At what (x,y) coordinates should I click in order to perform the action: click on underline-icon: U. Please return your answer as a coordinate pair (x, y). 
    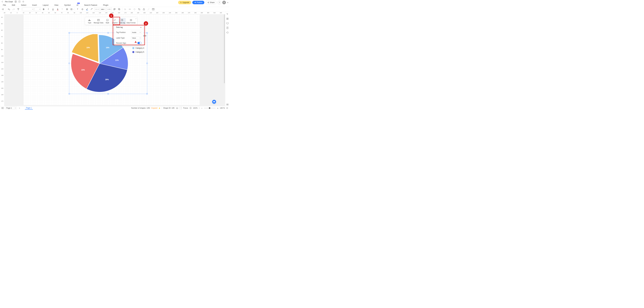
    Looking at the image, I should click on (53, 9).